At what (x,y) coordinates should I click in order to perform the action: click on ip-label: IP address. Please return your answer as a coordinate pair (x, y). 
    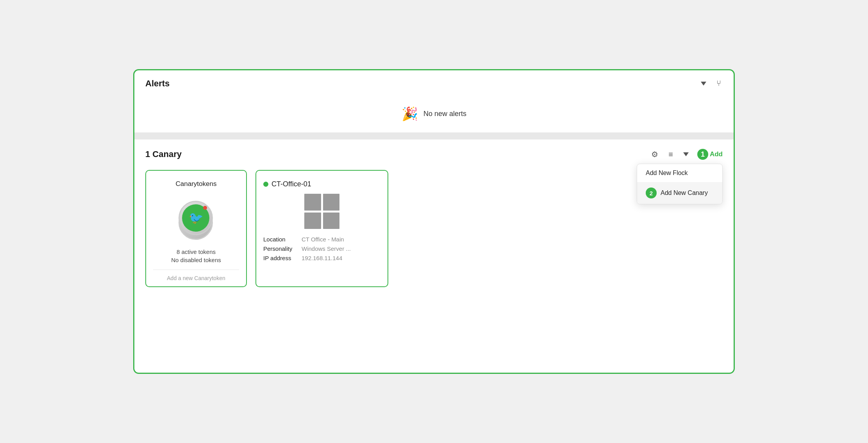
    Looking at the image, I should click on (281, 258).